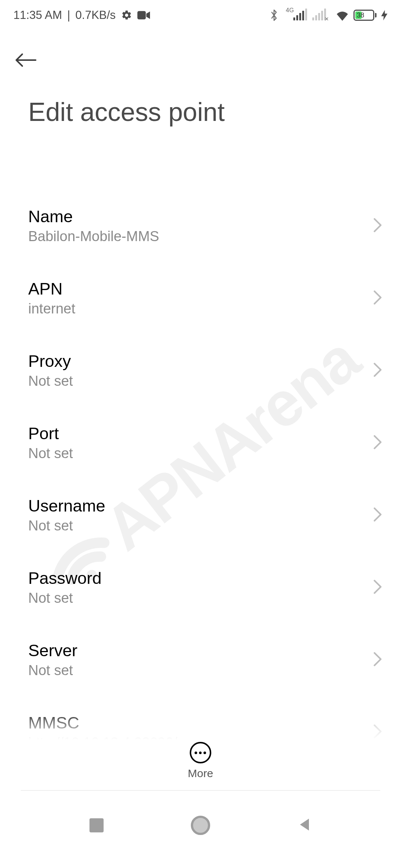 This screenshot has height=868, width=401. What do you see at coordinates (327, 19) in the screenshot?
I see `no-sim-x-icon: ✕` at bounding box center [327, 19].